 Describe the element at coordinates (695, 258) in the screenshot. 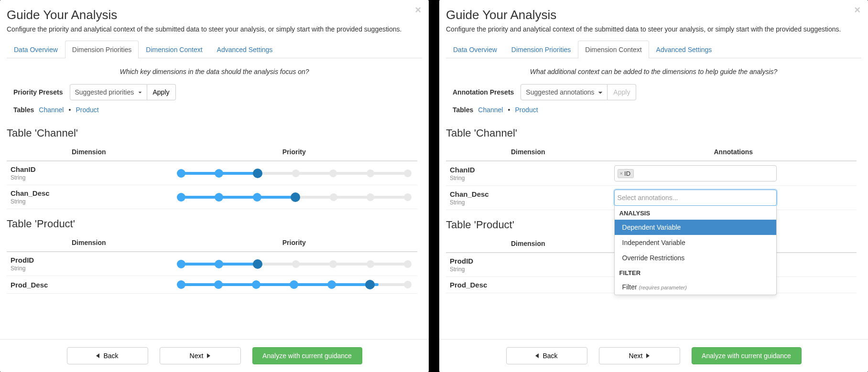

I see `dropdown-item: Override Restrictions` at that location.